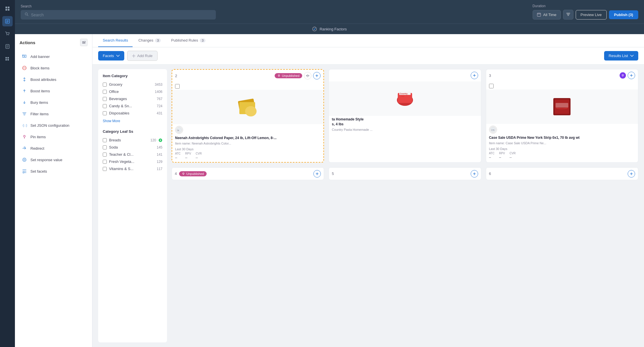 The image size is (644, 347). What do you see at coordinates (142, 56) in the screenshot?
I see `add-rule-button: Add Rule` at bounding box center [142, 56].